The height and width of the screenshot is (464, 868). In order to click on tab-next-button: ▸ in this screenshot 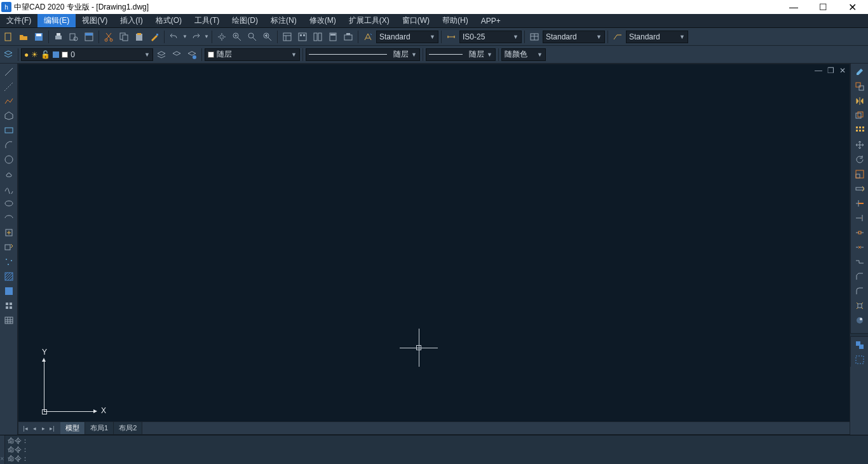, I will do `click(43, 428)`.